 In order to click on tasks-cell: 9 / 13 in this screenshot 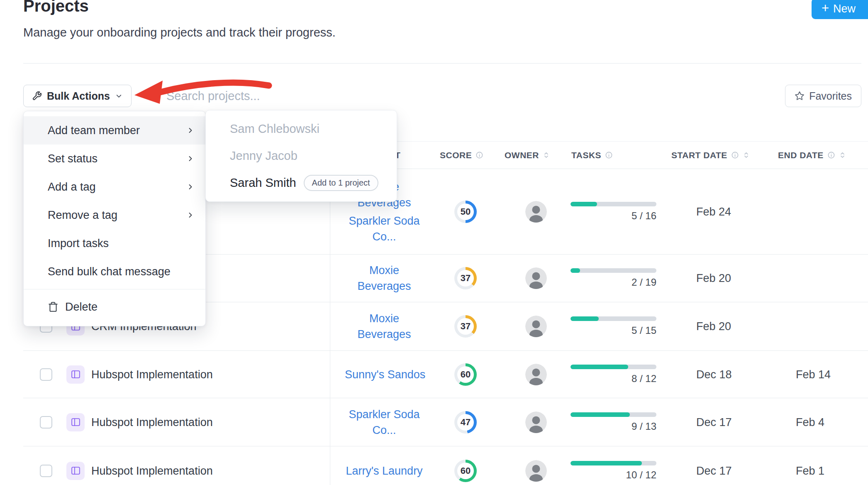, I will do `click(613, 422)`.